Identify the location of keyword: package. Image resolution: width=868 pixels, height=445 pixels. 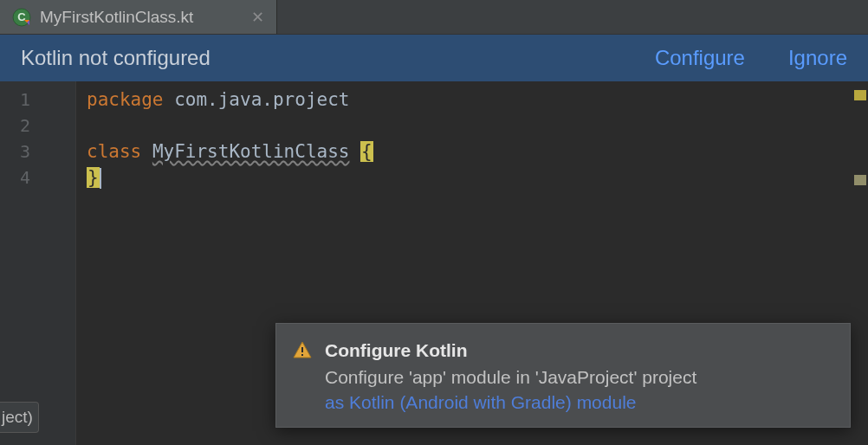
(125, 100).